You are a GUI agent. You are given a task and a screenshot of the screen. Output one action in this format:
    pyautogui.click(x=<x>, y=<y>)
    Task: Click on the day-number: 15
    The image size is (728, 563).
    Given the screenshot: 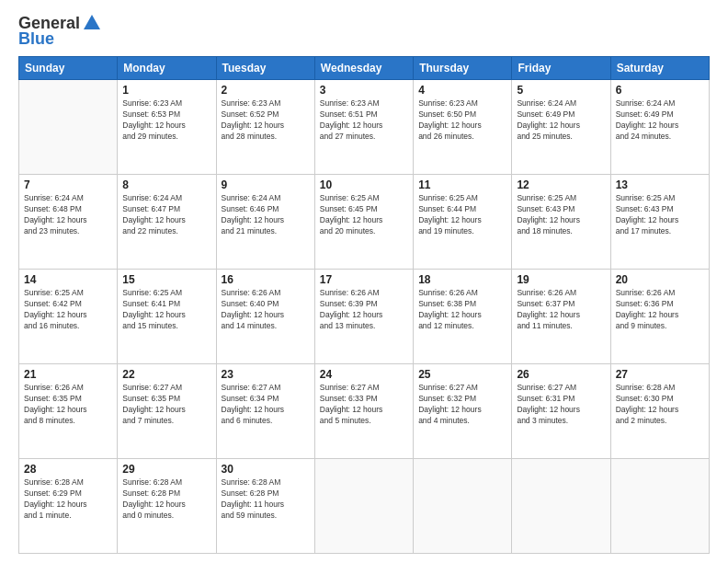 What is the action you would take?
    pyautogui.click(x=166, y=280)
    